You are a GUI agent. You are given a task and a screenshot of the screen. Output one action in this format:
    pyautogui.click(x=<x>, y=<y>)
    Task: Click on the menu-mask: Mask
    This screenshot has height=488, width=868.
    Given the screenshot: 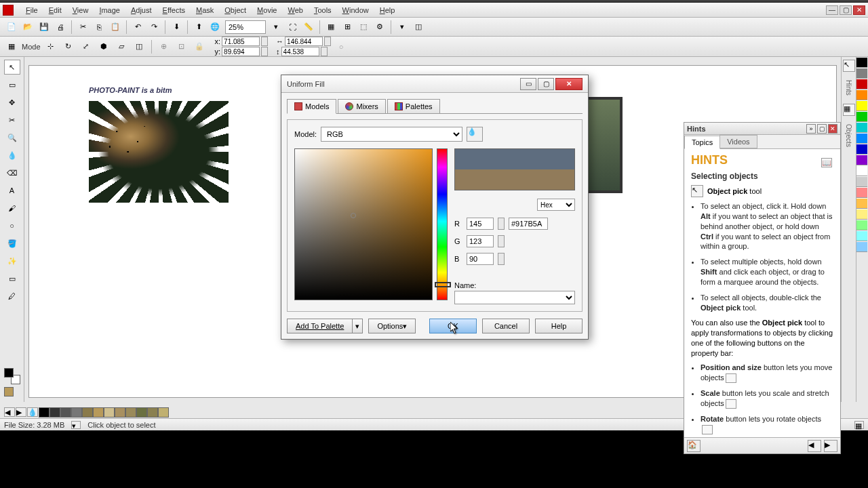 What is the action you would take?
    pyautogui.click(x=205, y=10)
    